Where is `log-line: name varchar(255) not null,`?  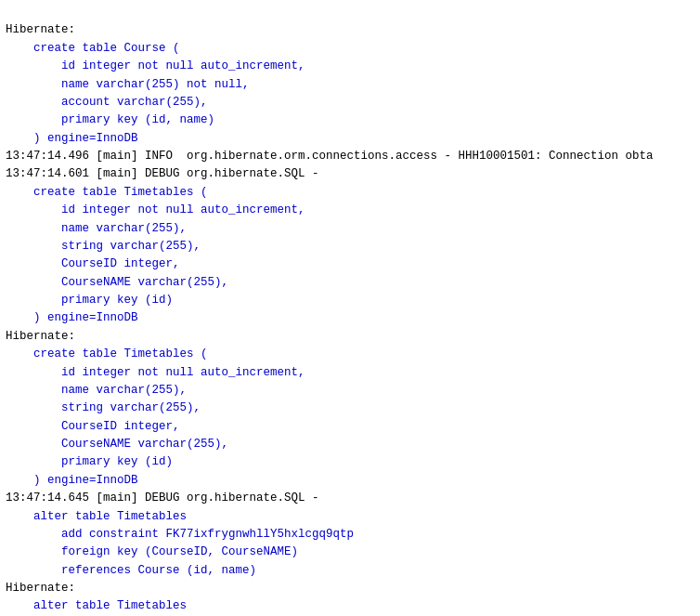
log-line: name varchar(255) not null, is located at coordinates (350, 85).